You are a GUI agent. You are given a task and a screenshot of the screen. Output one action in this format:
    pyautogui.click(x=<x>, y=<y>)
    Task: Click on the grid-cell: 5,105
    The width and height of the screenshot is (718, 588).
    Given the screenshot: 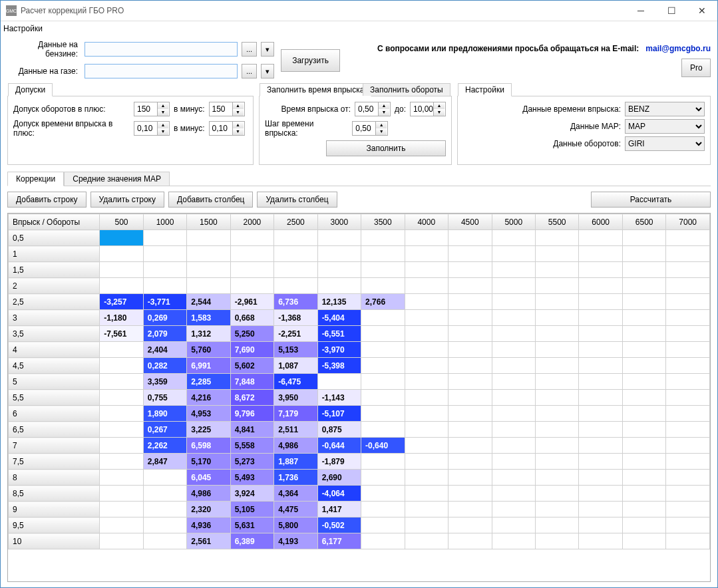 What is the action you would take?
    pyautogui.click(x=252, y=510)
    